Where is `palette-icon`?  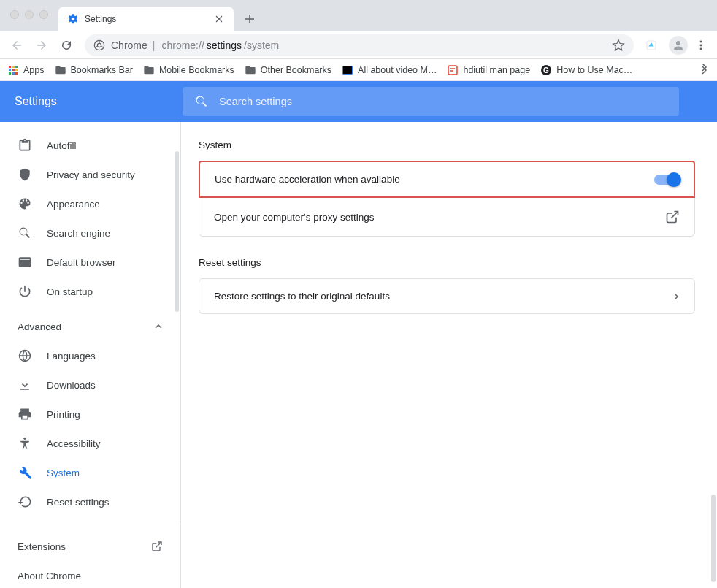 palette-icon is located at coordinates (25, 204).